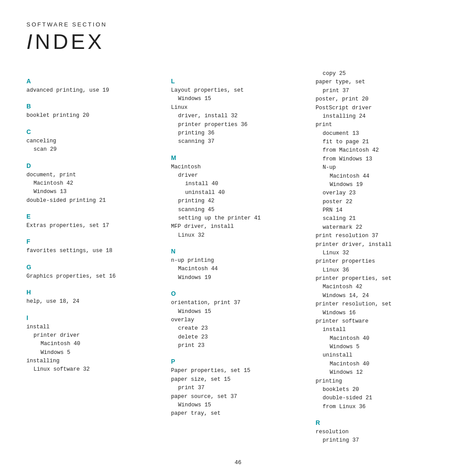  I want to click on index-entry: favorites settings, use 18, so click(93, 251).